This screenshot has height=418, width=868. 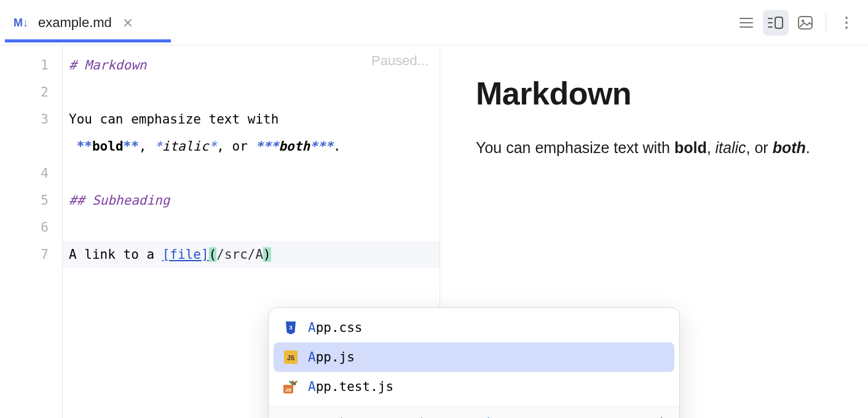 I want to click on code-line-5: ## Subheading, so click(x=251, y=200).